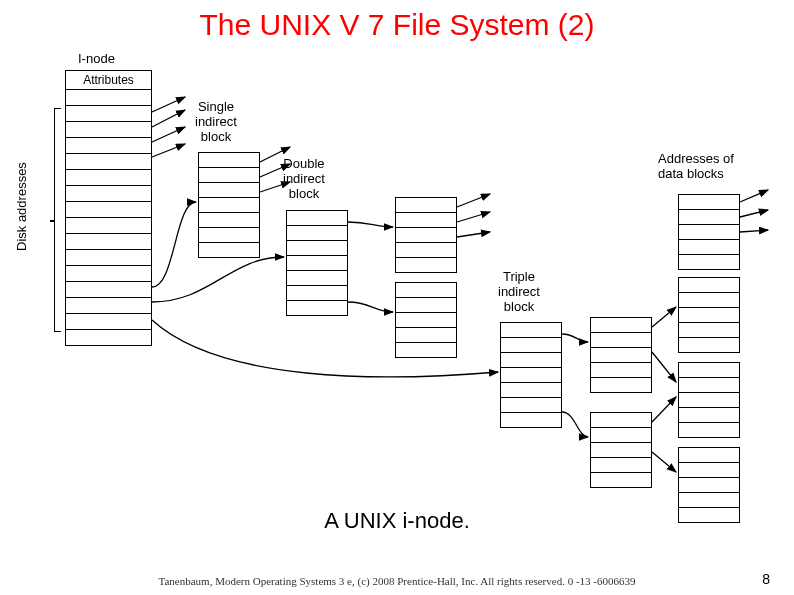 The height and width of the screenshot is (595, 794). Describe the element at coordinates (96, 60) in the screenshot. I see `label-inode: I-node` at that location.